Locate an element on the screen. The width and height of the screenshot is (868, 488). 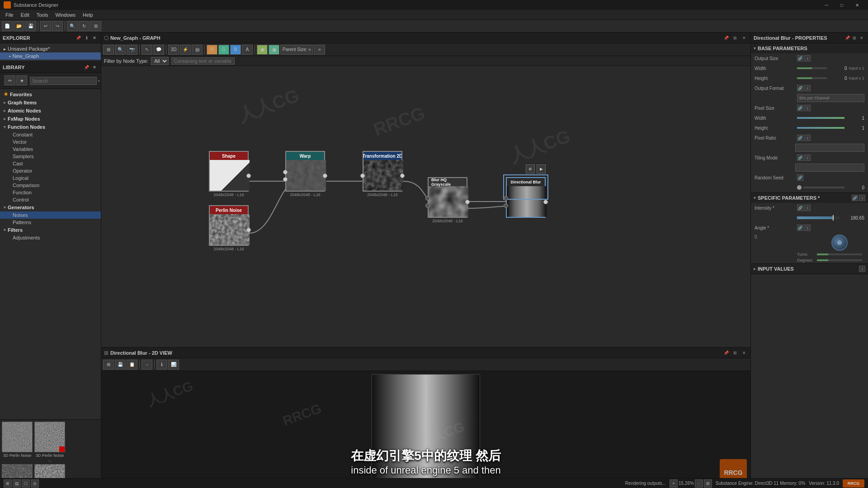
graph-color-a: A is located at coordinates (247, 50).